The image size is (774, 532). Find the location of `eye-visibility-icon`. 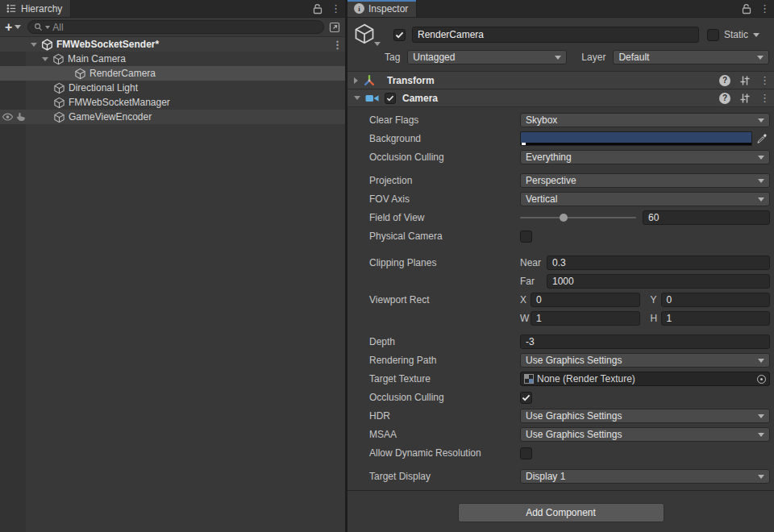

eye-visibility-icon is located at coordinates (8, 117).